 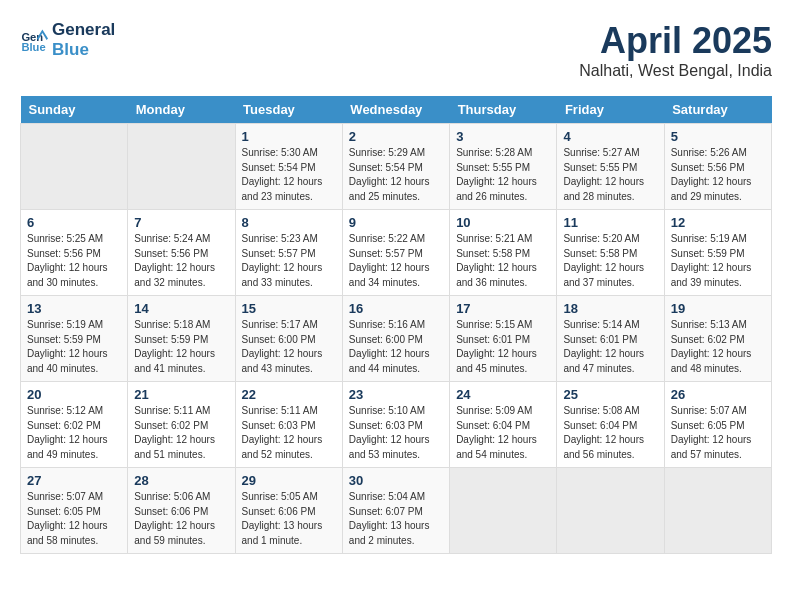 What do you see at coordinates (503, 347) in the screenshot?
I see `day-info: Sunrise: 5:15 AM Sunset: 6:01 PM Dayligh…` at bounding box center [503, 347].